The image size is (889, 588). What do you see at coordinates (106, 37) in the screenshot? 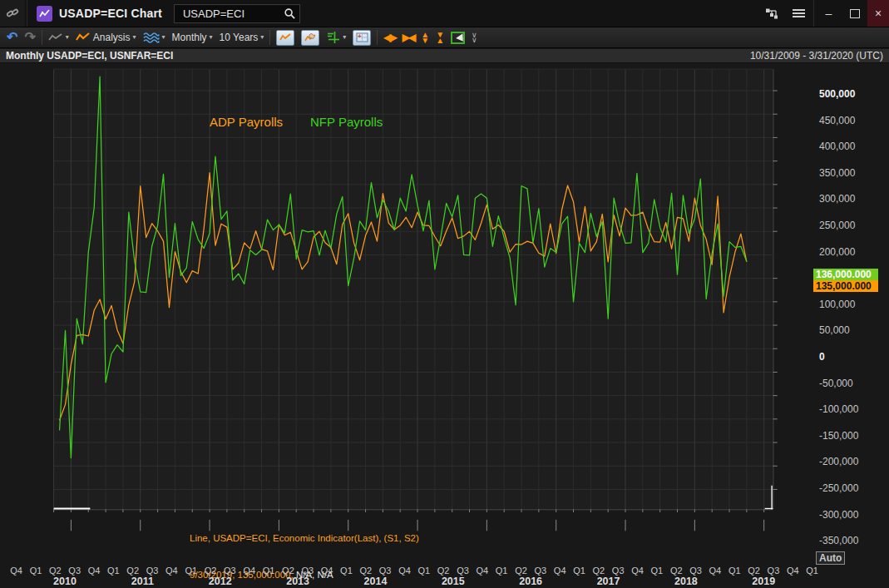
I see `analysis-button: Analysis ▾` at bounding box center [106, 37].